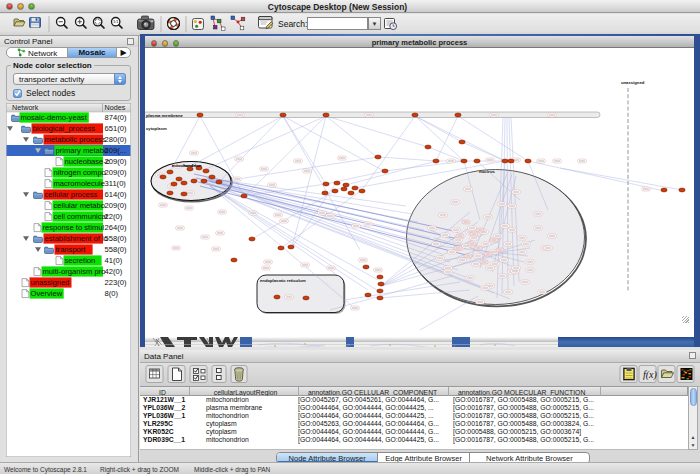  What do you see at coordinates (80, 206) in the screenshot?
I see `svg-text: cellular metabo` at bounding box center [80, 206].